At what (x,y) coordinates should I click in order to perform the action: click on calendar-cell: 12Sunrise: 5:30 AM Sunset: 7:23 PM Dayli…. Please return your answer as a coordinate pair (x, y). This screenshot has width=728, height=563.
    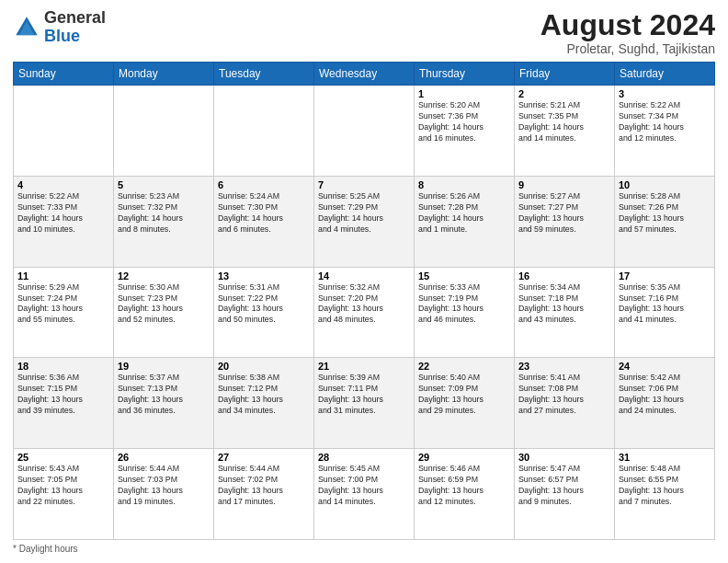
    Looking at the image, I should click on (164, 313).